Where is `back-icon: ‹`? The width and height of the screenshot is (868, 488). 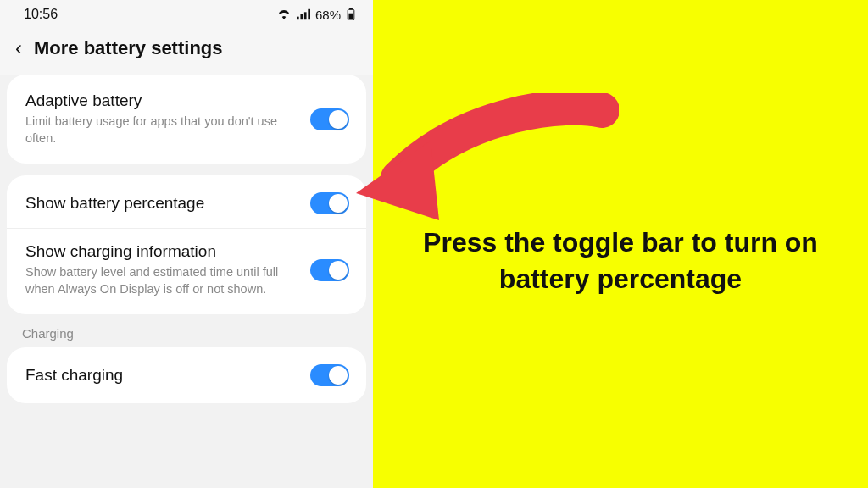 back-icon: ‹ is located at coordinates (19, 48).